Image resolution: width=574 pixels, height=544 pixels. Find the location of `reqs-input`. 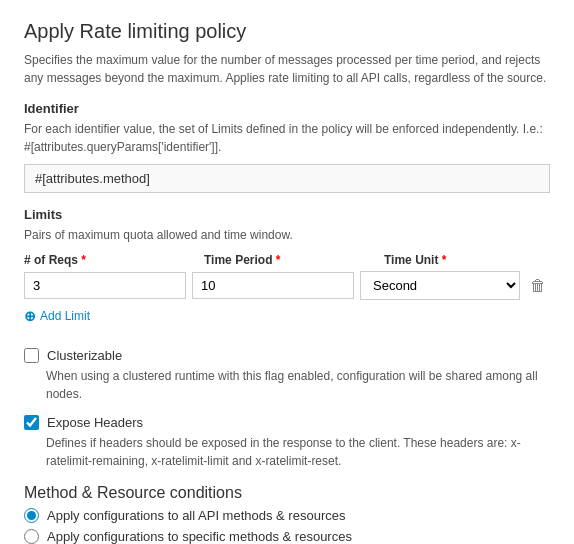

reqs-input is located at coordinates (105, 286).